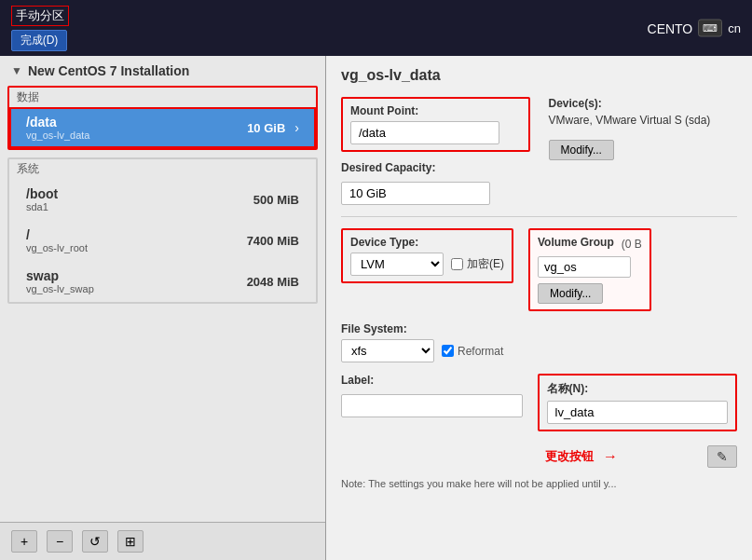  What do you see at coordinates (425, 132) in the screenshot?
I see `mount-point-input` at bounding box center [425, 132].